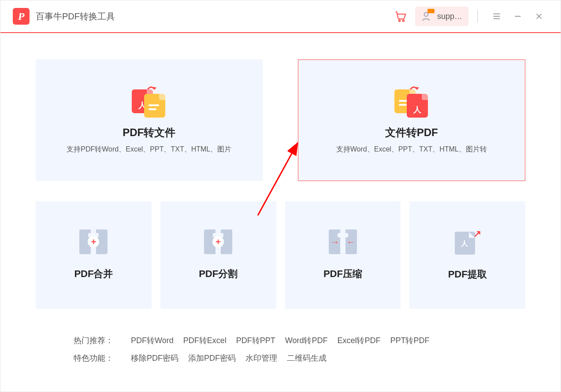 Image resolution: width=561 pixels, height=392 pixels. What do you see at coordinates (205, 340) in the screenshot?
I see `hot-link: PDF转Excel` at bounding box center [205, 340].